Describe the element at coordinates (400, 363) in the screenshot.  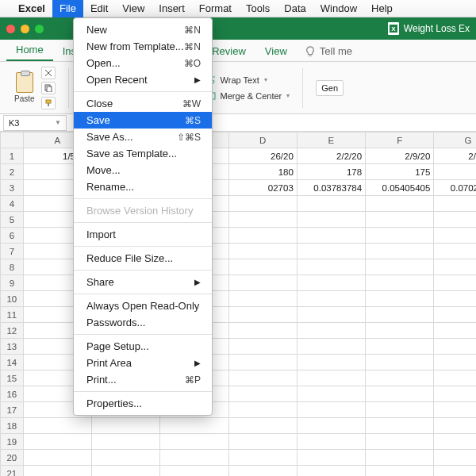
I see `cell-F14` at that location.